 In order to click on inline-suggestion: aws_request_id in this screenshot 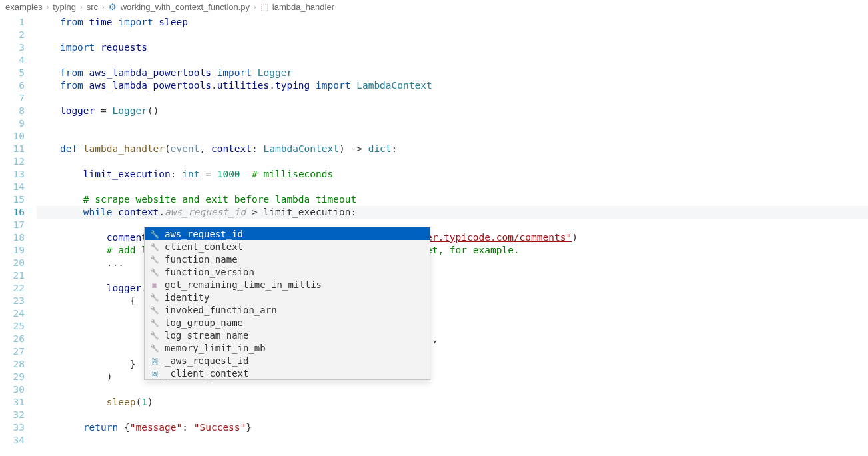, I will do `click(205, 212)`.